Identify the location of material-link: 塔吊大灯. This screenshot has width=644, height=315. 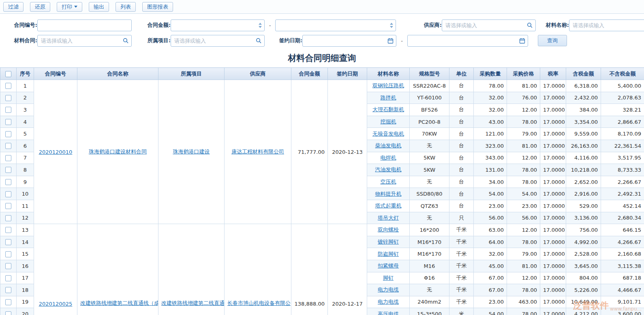
(388, 218).